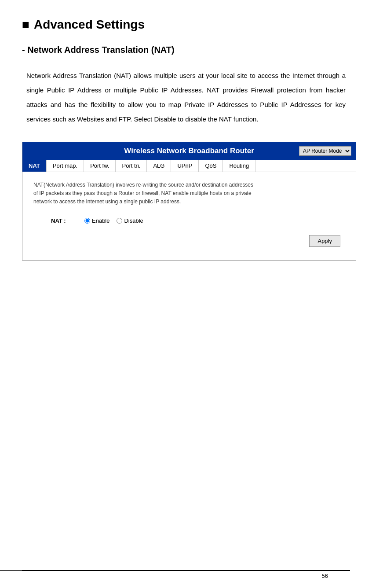  Describe the element at coordinates (120, 221) in the screenshot. I see `nat-disable-radio` at that location.